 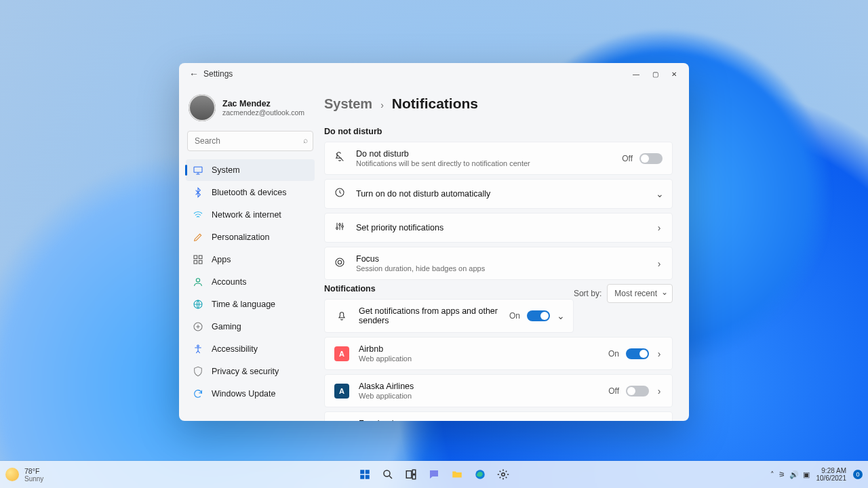 I want to click on sidebar-item-privacy: Privacy & security, so click(x=250, y=371).